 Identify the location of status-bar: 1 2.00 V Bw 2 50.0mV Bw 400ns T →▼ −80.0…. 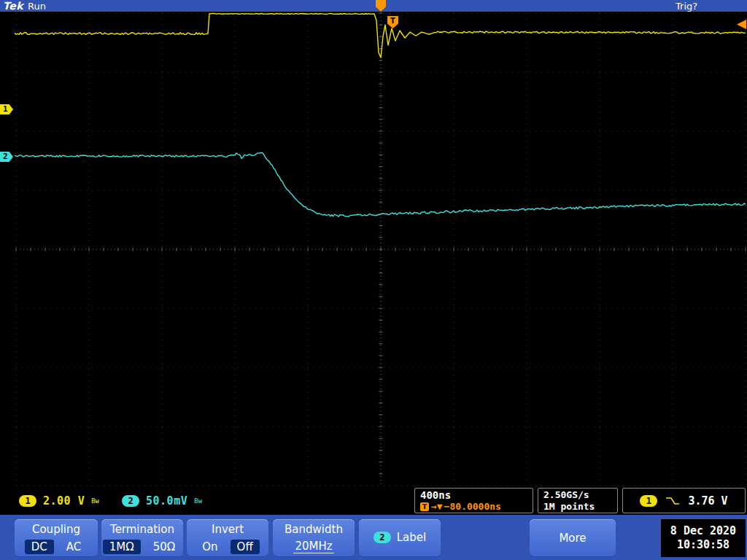
(374, 501).